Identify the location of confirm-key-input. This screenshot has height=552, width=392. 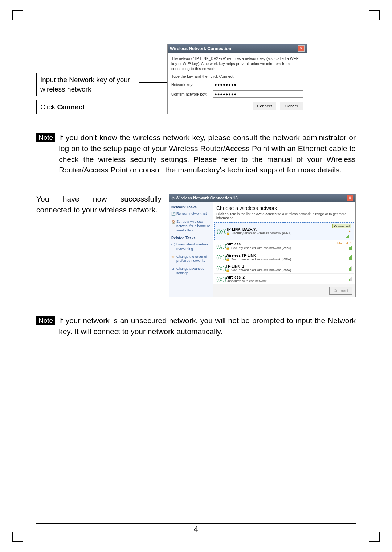
(258, 94).